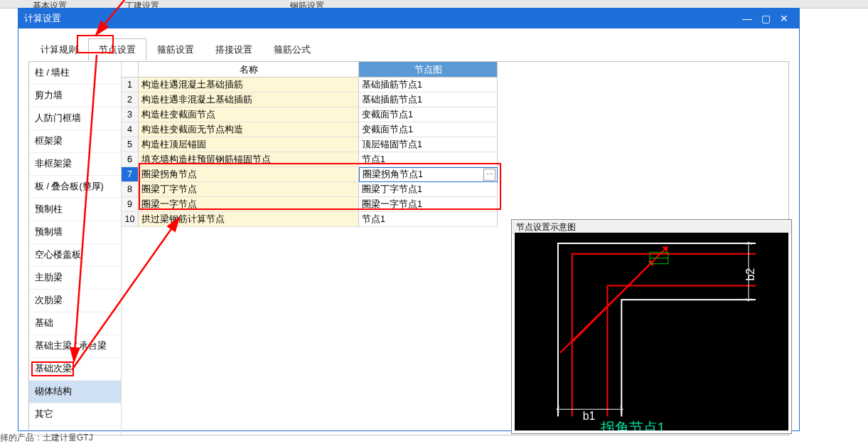 This screenshot has height=444, width=868. What do you see at coordinates (117, 50) in the screenshot?
I see `tab-node-settings: 节点设置` at bounding box center [117, 50].